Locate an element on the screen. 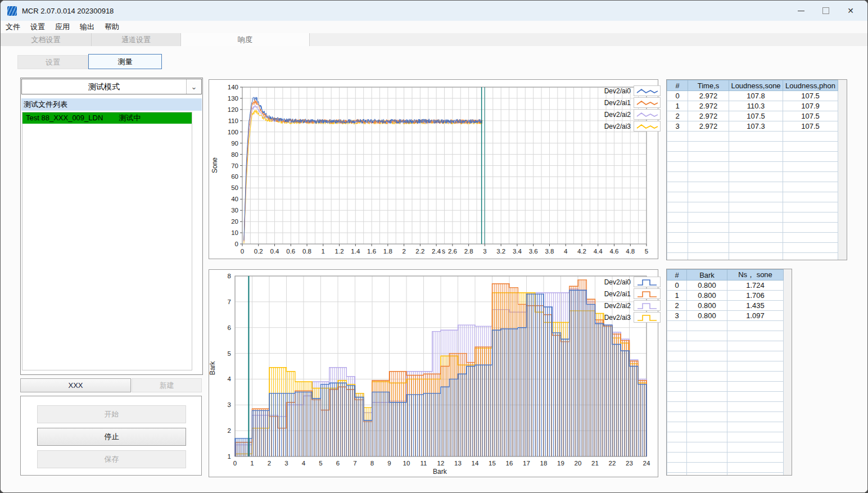 The image size is (868, 493). table-row: 02.972107.8107.5 is located at coordinates (753, 96).